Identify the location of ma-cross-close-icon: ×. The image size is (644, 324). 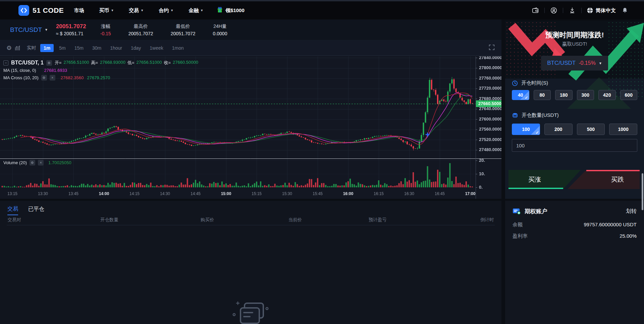
(52, 78).